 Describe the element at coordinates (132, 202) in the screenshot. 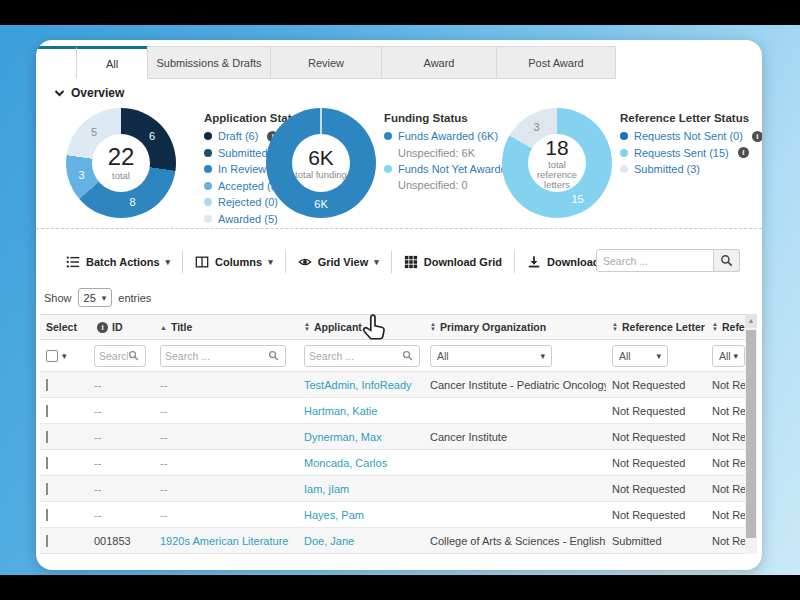

I see `donut-segment-value: 8` at that location.